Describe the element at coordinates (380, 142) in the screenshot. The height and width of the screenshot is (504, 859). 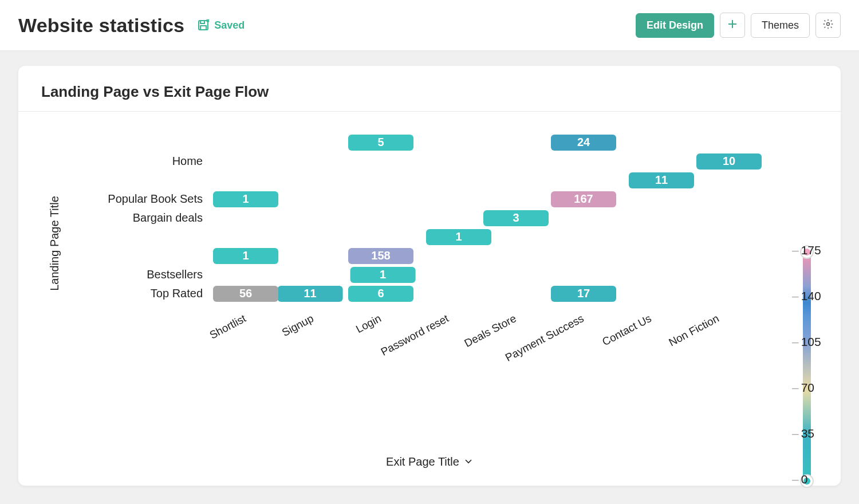
I see `heatmap-cell-value: 5` at that location.